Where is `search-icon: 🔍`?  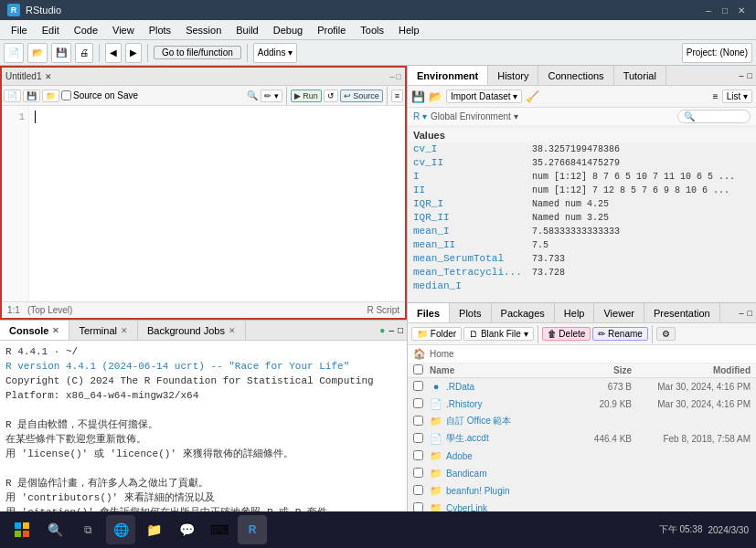 search-icon: 🔍 is located at coordinates (252, 96).